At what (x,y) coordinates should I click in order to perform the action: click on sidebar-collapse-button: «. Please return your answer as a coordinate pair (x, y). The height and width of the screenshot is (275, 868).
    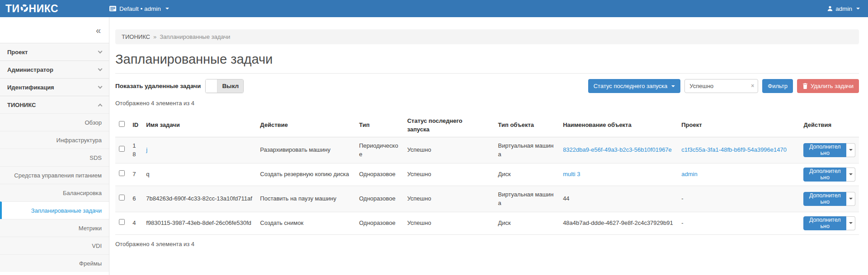
    Looking at the image, I should click on (99, 30).